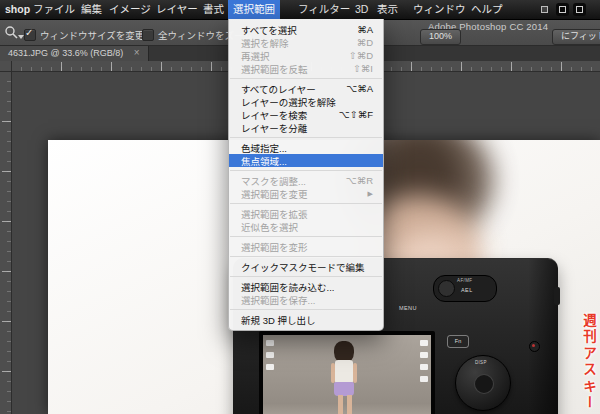 The height and width of the screenshot is (414, 600). Describe the element at coordinates (306, 30) in the screenshot. I see `menu-item-select-all: すべてを選択⌘A` at that location.